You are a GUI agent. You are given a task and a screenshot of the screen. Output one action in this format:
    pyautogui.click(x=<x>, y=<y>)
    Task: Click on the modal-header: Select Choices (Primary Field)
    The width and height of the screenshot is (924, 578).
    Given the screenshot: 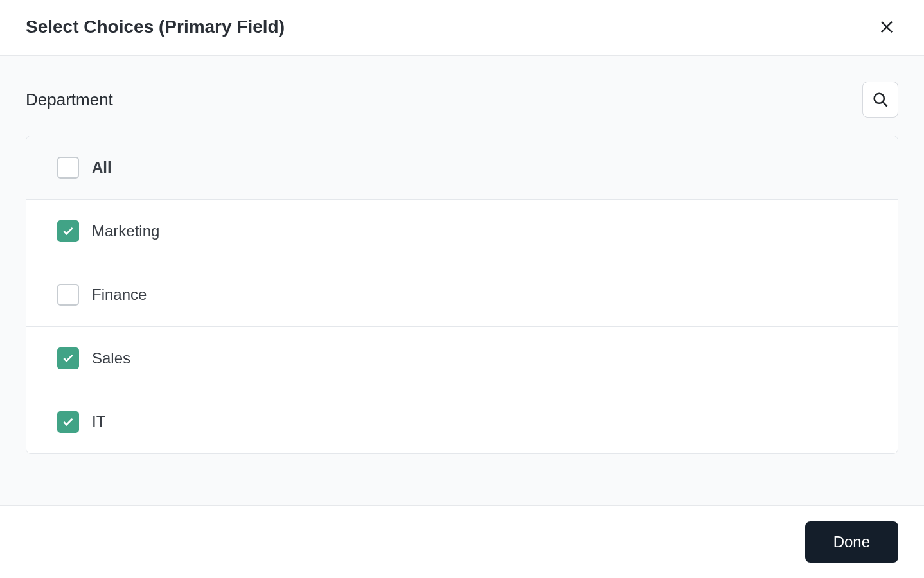 What is the action you would take?
    pyautogui.click(x=462, y=28)
    